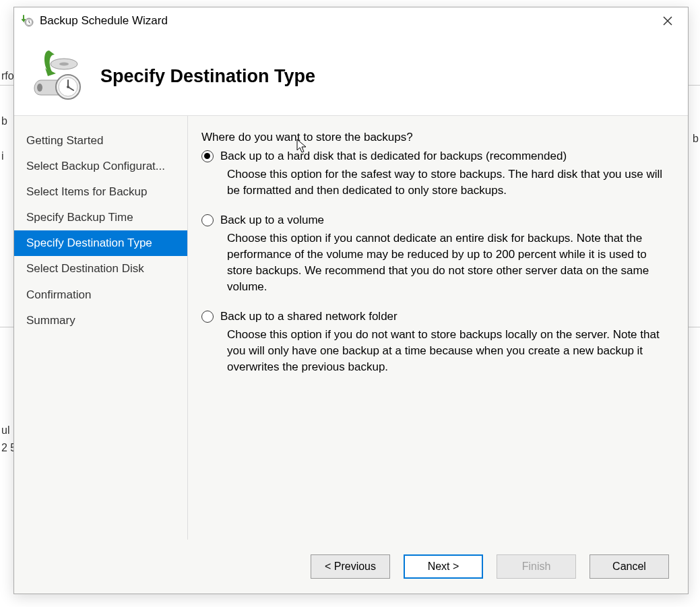 Image resolution: width=700 pixels, height=607 pixels. What do you see at coordinates (350, 567) in the screenshot?
I see `previous-button: < Previous` at bounding box center [350, 567].